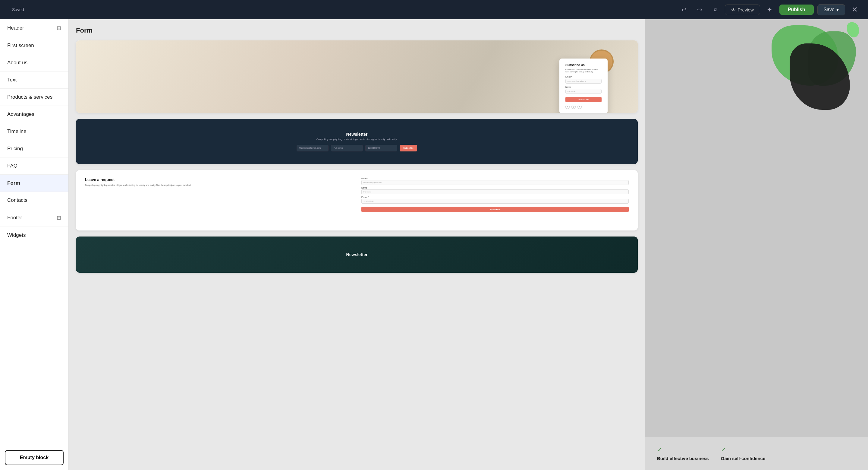 Image resolution: width=868 pixels, height=470 pixels. What do you see at coordinates (34, 245) in the screenshot?
I see `sidebar: Header ⊞ First screen About us Text Prod…` at bounding box center [34, 245].